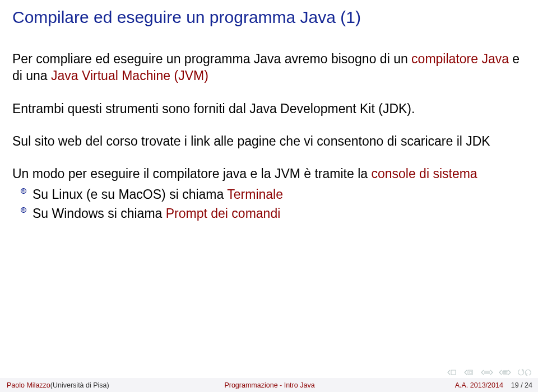 This screenshot has height=392, width=538. What do you see at coordinates (269, 385) in the screenshot?
I see `footer-title: Programmazione - Intro Java` at bounding box center [269, 385].